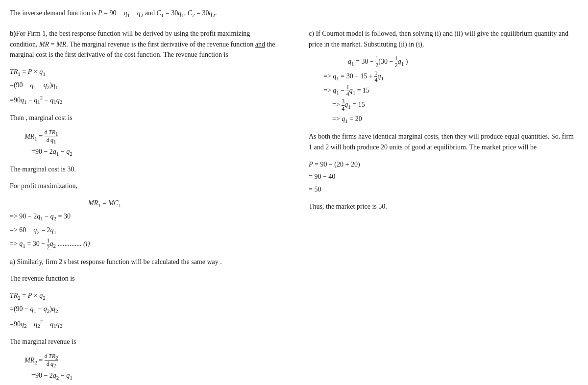  What do you see at coordinates (145, 169) in the screenshot?
I see `mc-30-text: The marginal cost is 30.` at bounding box center [145, 169].